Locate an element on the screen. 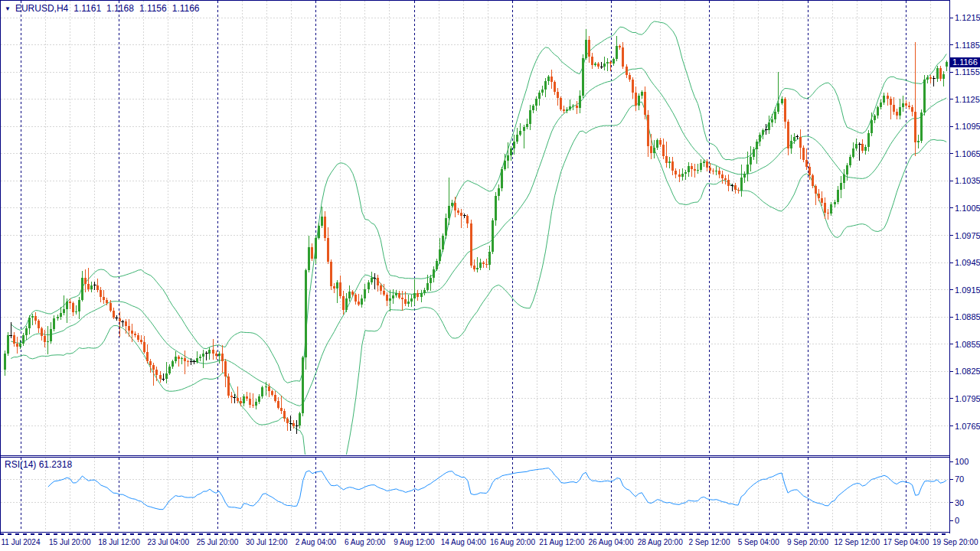  dropdown-arrow-icon: ▼ is located at coordinates (8, 9).